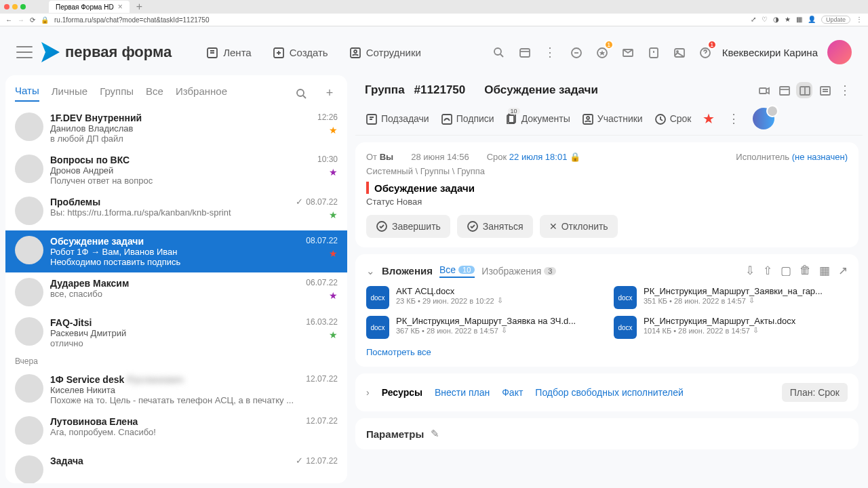 The image size is (868, 488). I want to click on video-icon, so click(764, 90).